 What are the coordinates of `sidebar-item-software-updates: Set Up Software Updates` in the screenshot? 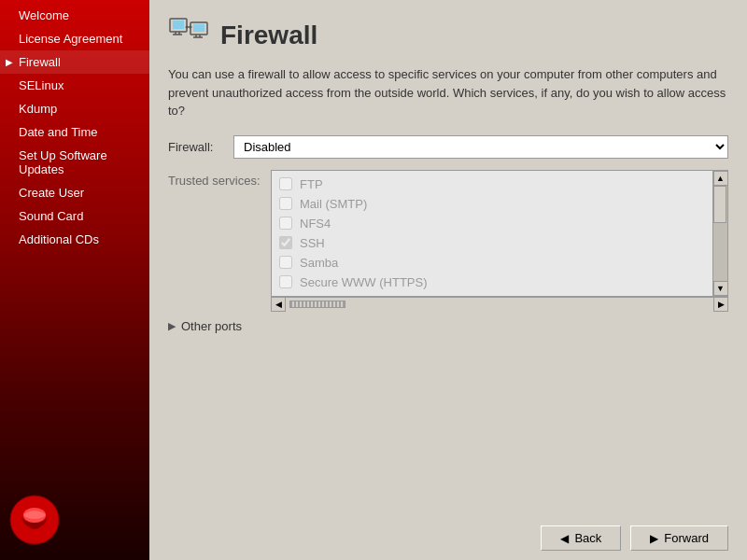 It's located at (75, 162).